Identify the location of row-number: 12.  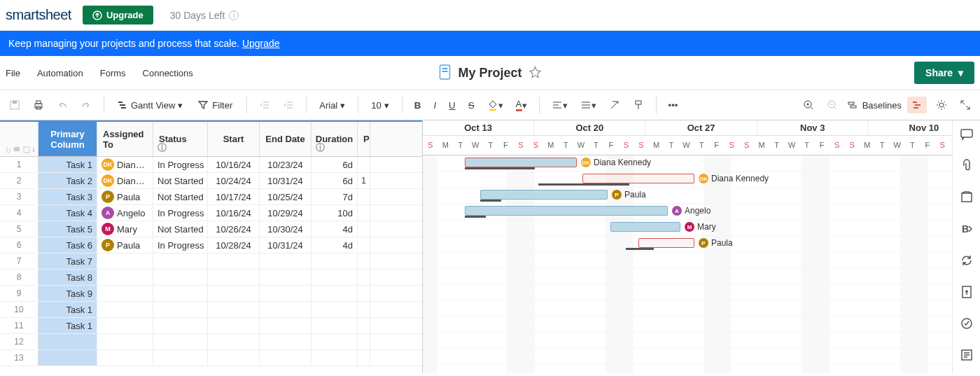
(20, 342).